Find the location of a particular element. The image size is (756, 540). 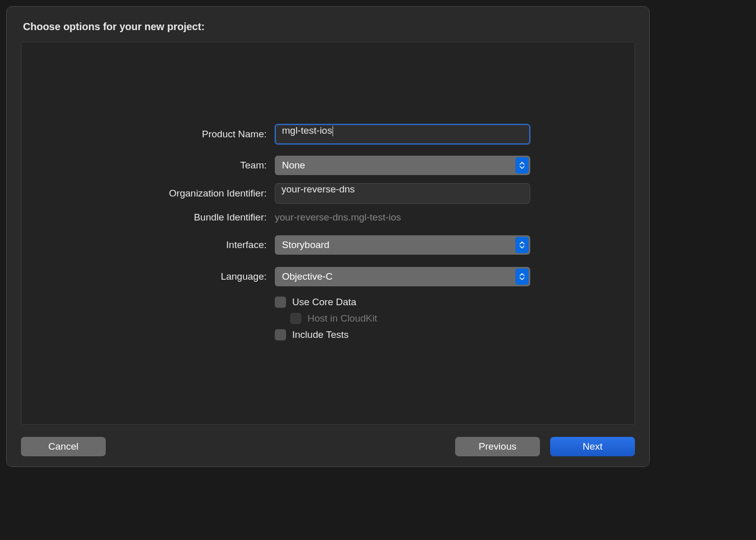

include-tests-label: Include Tests is located at coordinates (321, 335).